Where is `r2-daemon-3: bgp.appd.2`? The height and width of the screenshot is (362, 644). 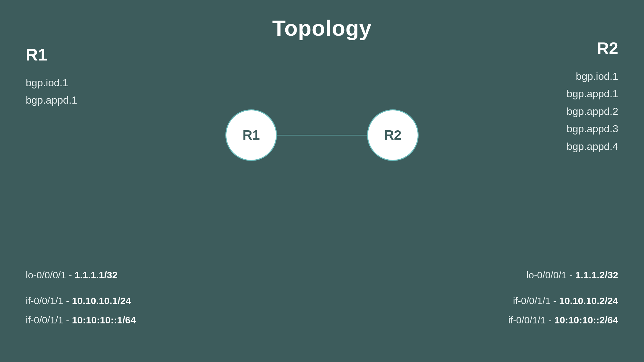 r2-daemon-3: bgp.appd.2 is located at coordinates (592, 111).